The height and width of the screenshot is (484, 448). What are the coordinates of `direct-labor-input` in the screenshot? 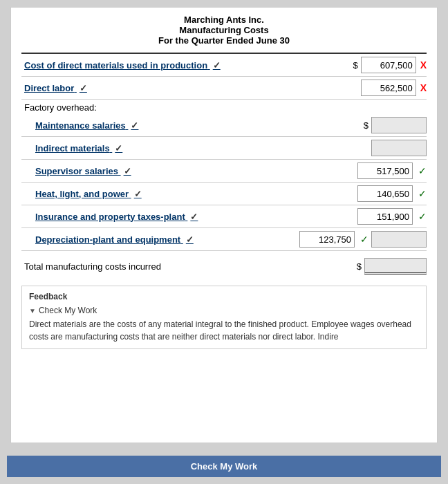 It's located at (389, 88).